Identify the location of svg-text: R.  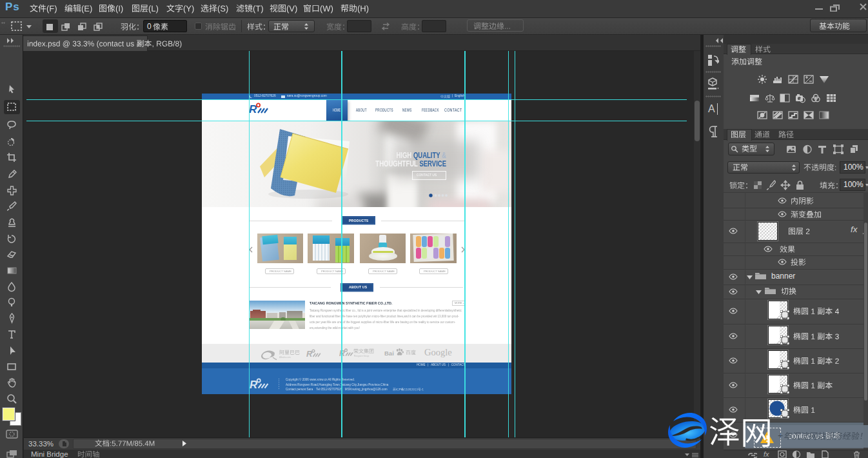
(253, 384).